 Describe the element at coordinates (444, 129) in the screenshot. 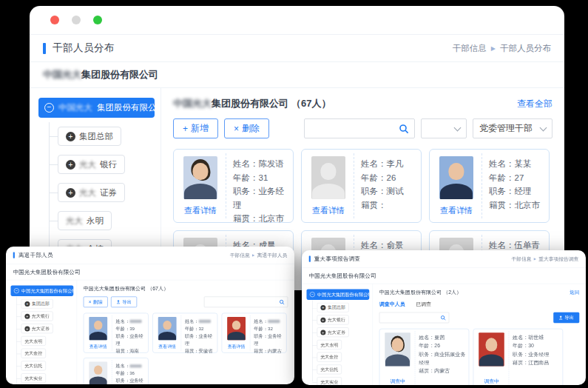

I see `type-select` at that location.